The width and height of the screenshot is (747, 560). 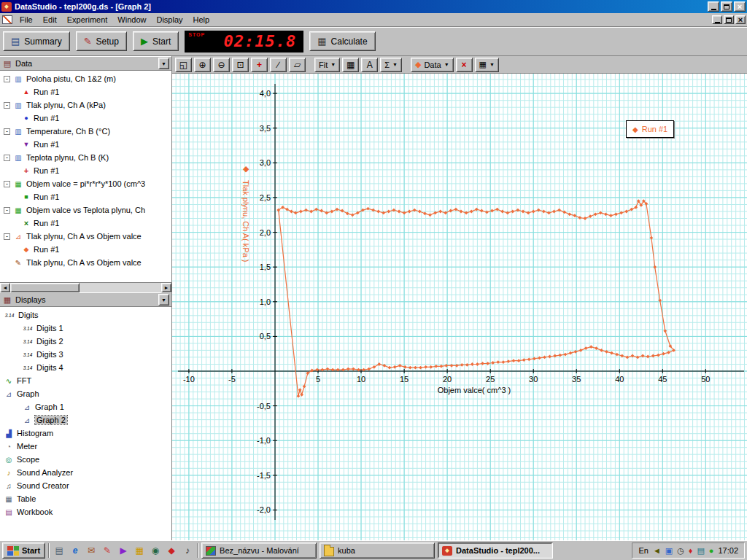 What do you see at coordinates (740, 7) in the screenshot?
I see `close-button: ×` at bounding box center [740, 7].